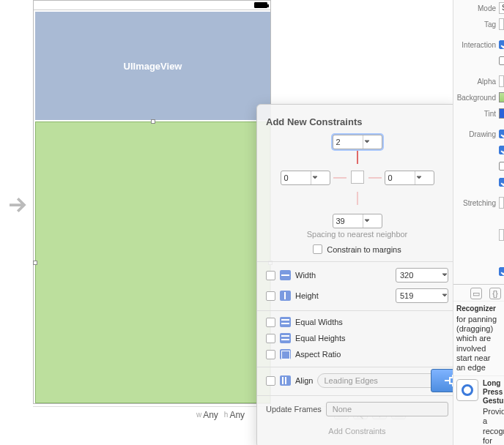 The image size is (504, 445). Describe the element at coordinates (475, 135) in the screenshot. I see `drawing-label: Drawing` at that location.